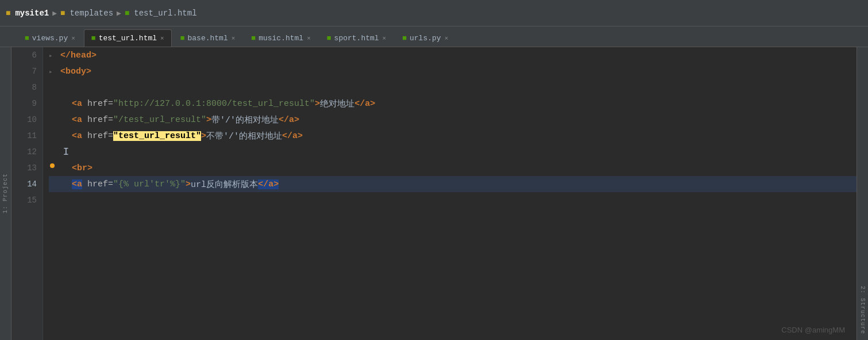  Describe the element at coordinates (131, 184) in the screenshot. I see `code-14-attr-value-1: "{% url` at that location.